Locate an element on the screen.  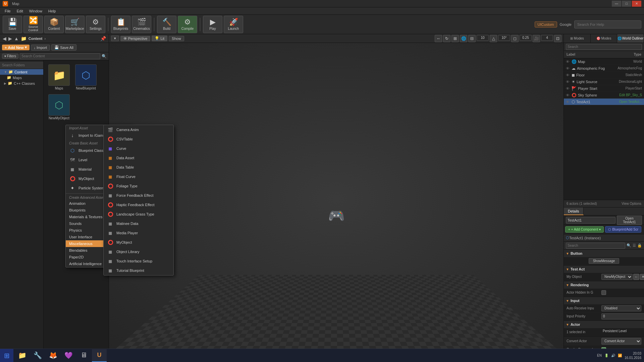
angle-snap-icon: △ is located at coordinates (493, 39).